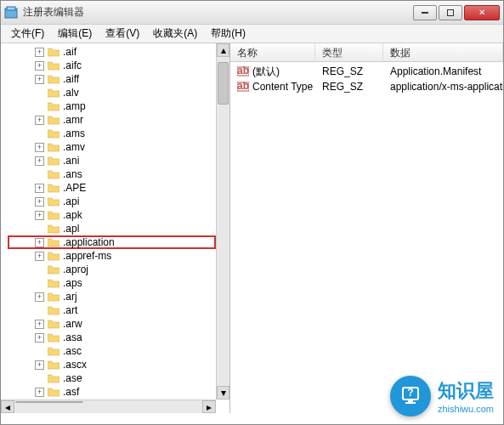 The height and width of the screenshot is (425, 504). Describe the element at coordinates (11, 13) in the screenshot. I see `app-icon` at that location.